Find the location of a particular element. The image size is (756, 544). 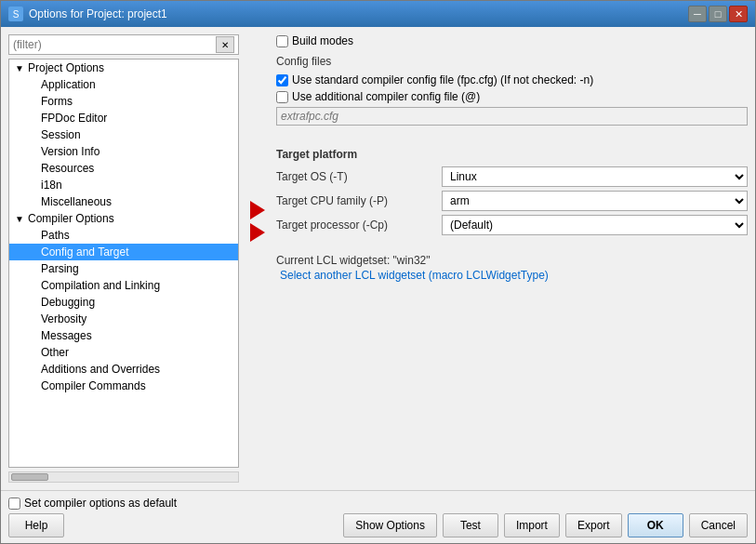

red-arrow-top is located at coordinates (258, 210).